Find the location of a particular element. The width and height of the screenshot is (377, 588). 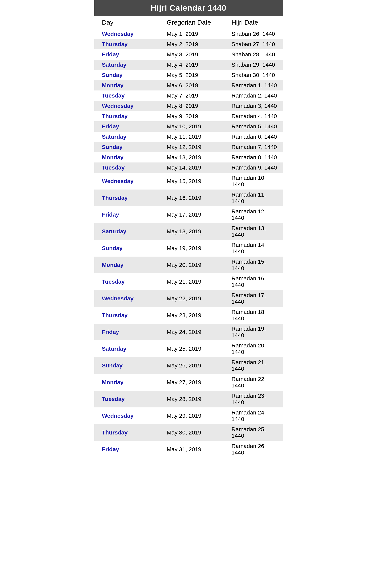

calendar-title: Hijri Calendar 1440 is located at coordinates (188, 8).